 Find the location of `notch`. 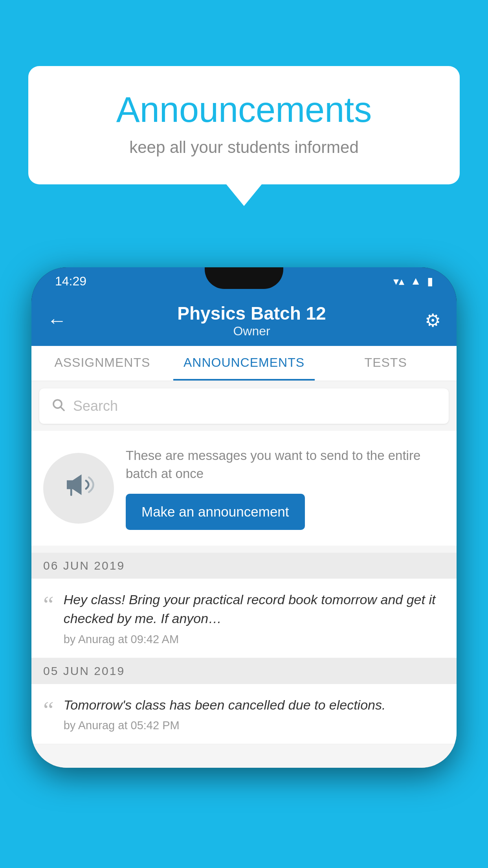

notch is located at coordinates (244, 278).